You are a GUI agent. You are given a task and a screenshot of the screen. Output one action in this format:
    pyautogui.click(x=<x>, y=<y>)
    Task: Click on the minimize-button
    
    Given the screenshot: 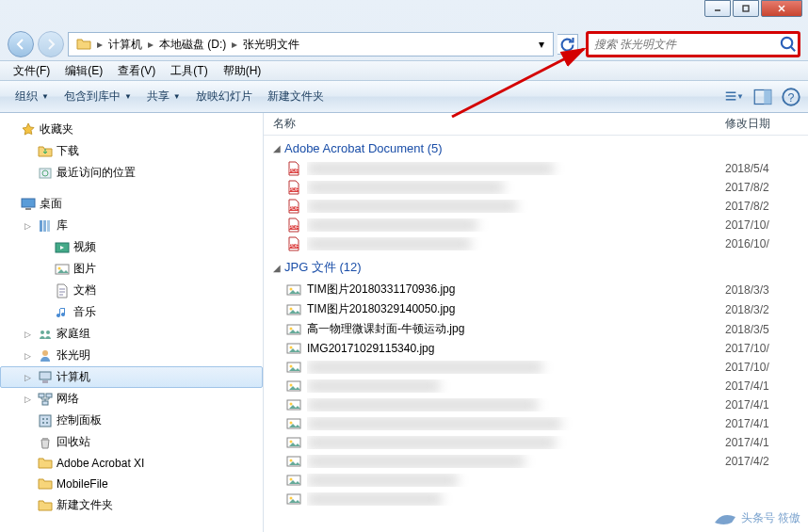 What is the action you would take?
    pyautogui.click(x=718, y=8)
    